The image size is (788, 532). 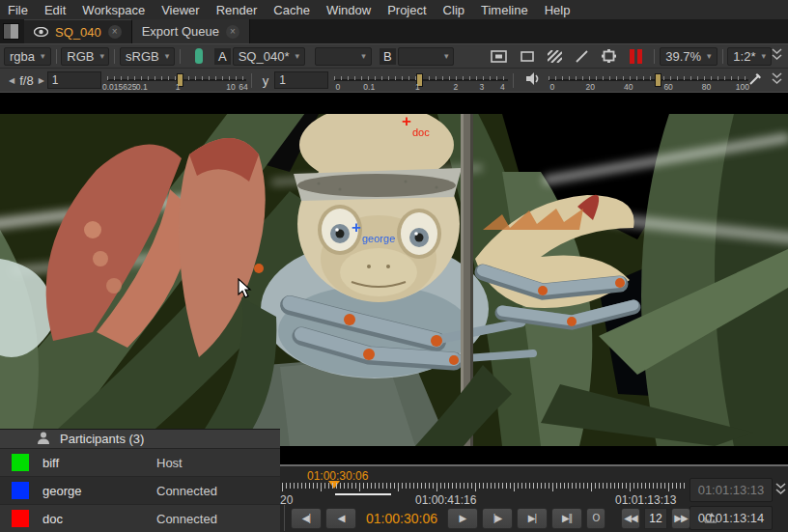 What do you see at coordinates (497, 518) in the screenshot?
I see `step-forward-button: |▶` at bounding box center [497, 518].